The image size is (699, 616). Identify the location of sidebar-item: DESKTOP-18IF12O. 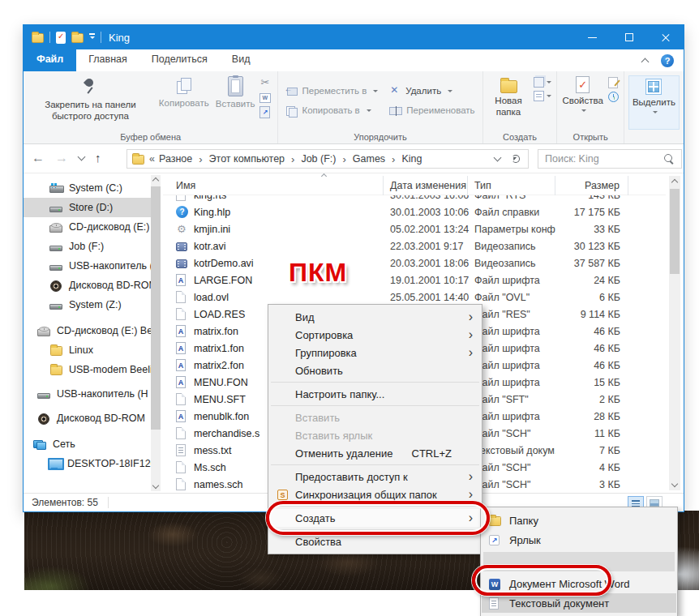
(88, 464).